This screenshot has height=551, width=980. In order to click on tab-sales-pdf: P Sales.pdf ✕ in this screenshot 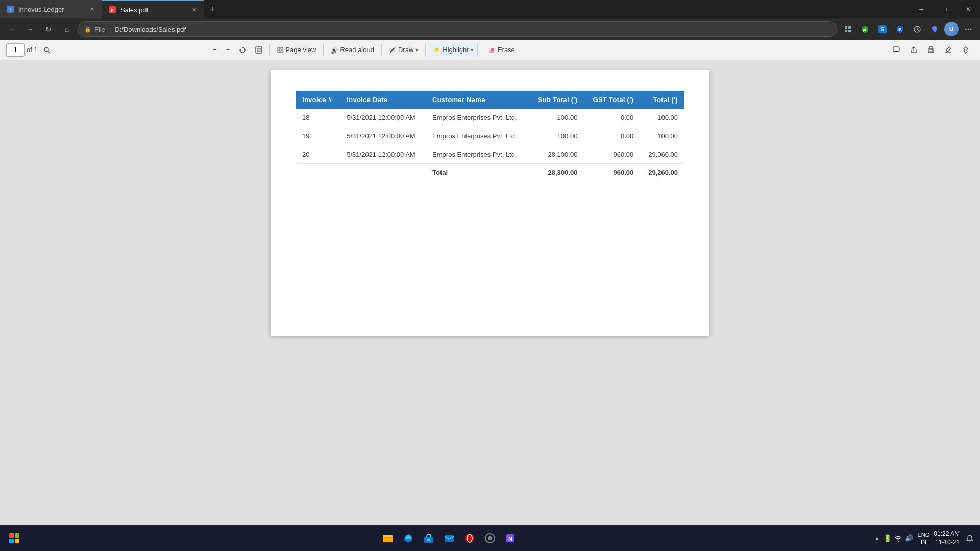, I will do `click(153, 9)`.